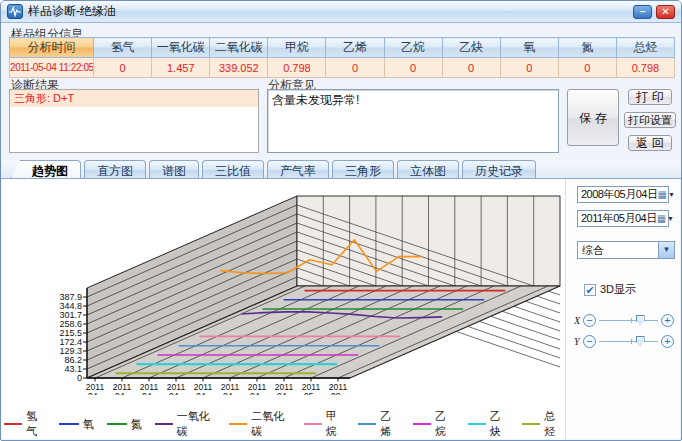 The width and height of the screenshot is (682, 441). Describe the element at coordinates (52, 48) in the screenshot. I see `column-header-1: 分析时间` at that location.